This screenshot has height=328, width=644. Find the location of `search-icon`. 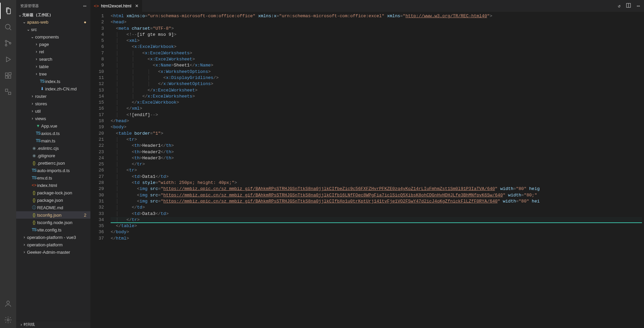

search-icon is located at coordinates (8, 27).